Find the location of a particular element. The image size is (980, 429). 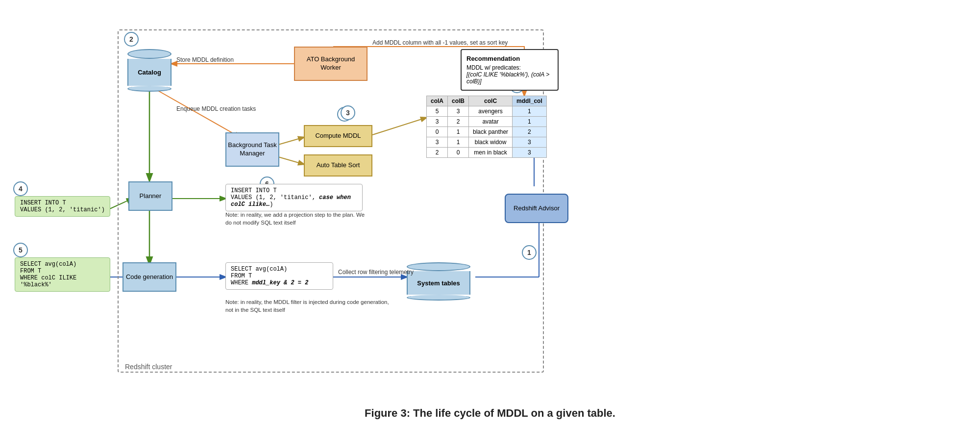

col-c-header: colC is located at coordinates (491, 101).